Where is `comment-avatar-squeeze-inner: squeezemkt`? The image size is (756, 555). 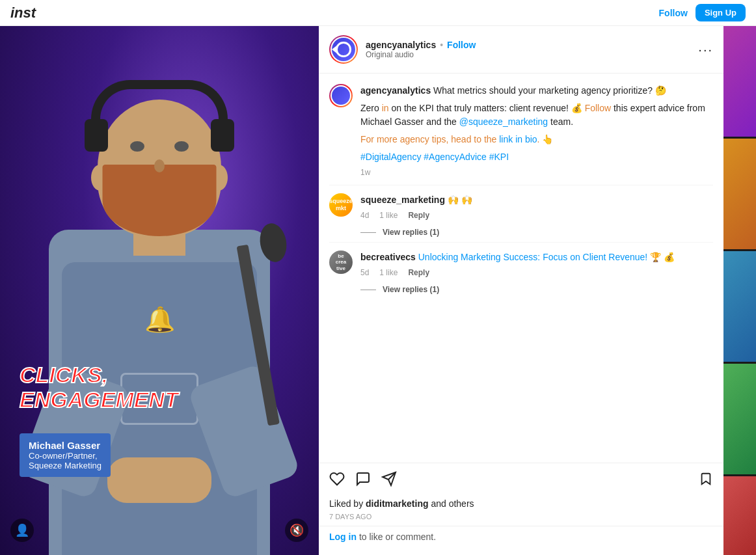 comment-avatar-squeeze-inner: squeezemkt is located at coordinates (341, 205).